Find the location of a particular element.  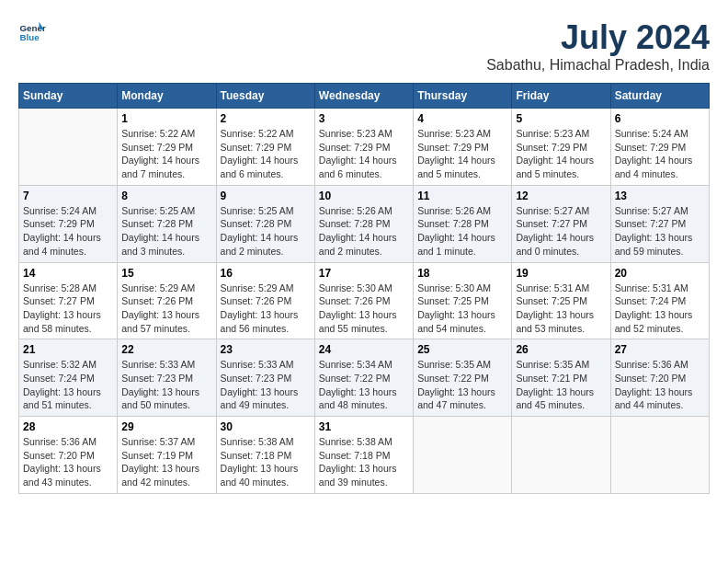

header-tuesday: Tuesday is located at coordinates (265, 96).